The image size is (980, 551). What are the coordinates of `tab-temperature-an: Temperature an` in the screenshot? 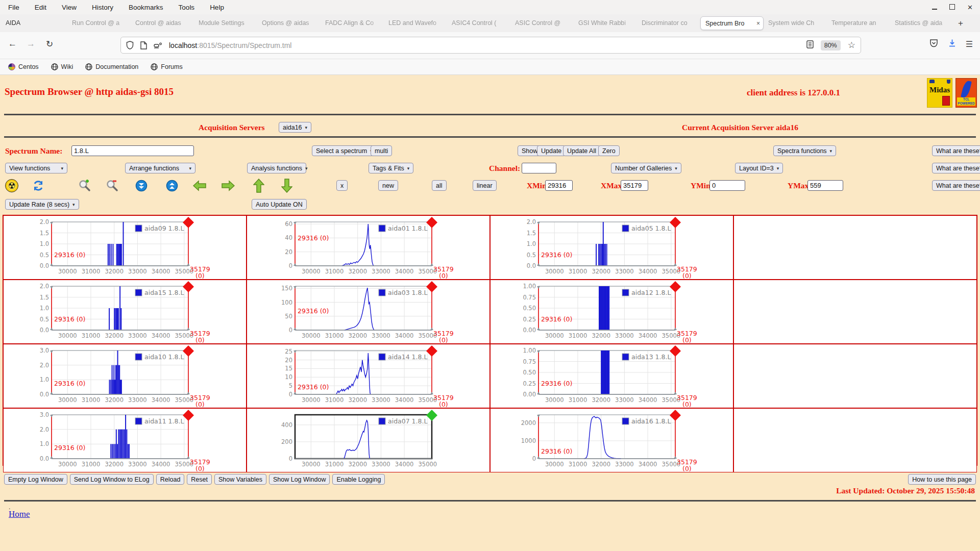 It's located at (859, 23).